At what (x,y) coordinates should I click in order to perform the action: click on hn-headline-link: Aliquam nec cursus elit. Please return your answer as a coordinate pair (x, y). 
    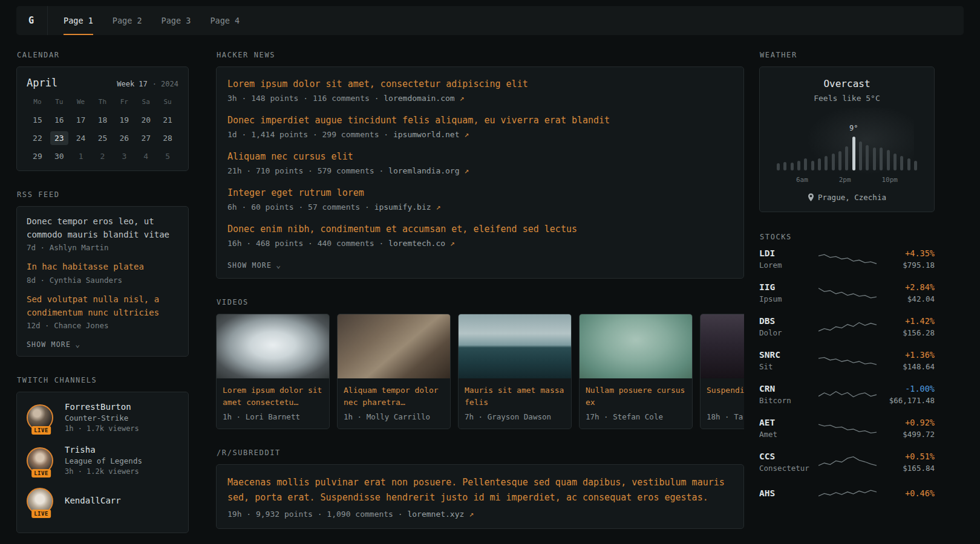
    Looking at the image, I should click on (480, 157).